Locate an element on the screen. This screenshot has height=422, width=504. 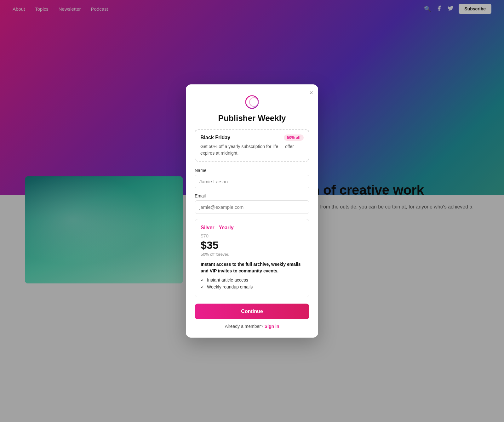
plan-feature-2: ✓ Weekly roundup emails is located at coordinates (252, 287).